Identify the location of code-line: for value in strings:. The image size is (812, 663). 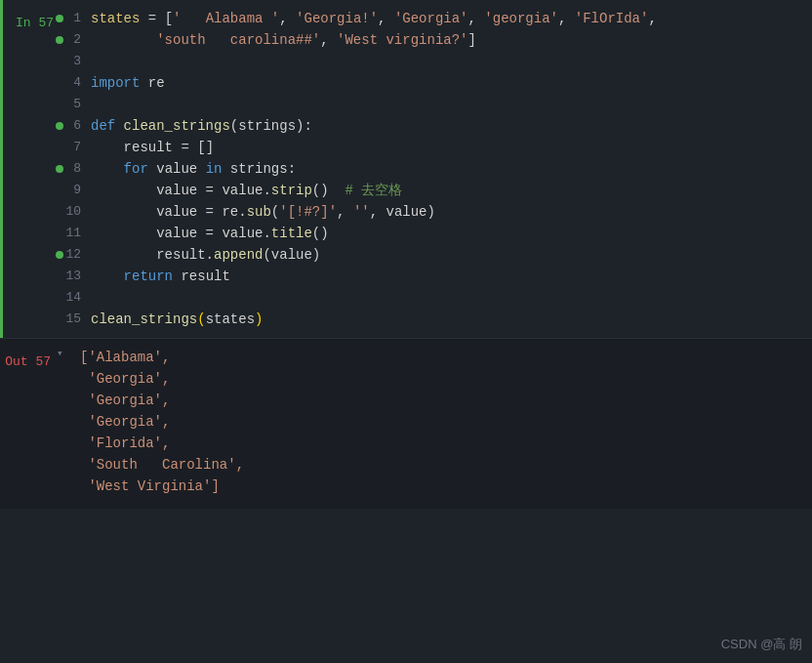
(447, 169).